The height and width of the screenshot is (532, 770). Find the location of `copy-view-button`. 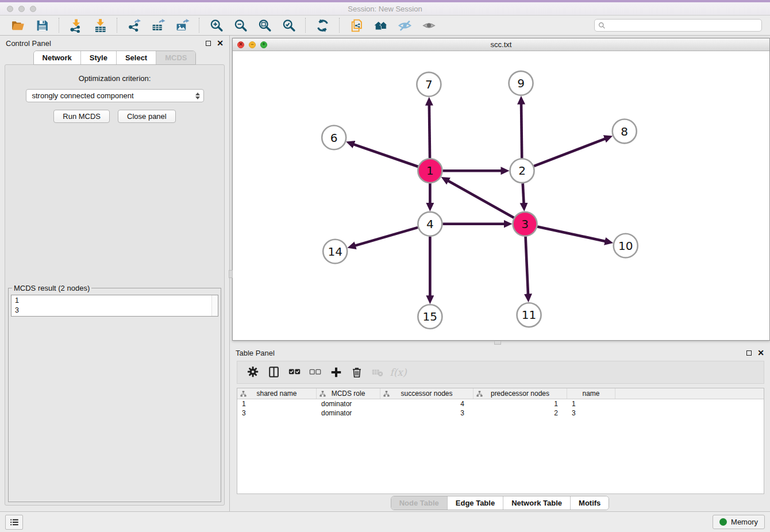

copy-view-button is located at coordinates (356, 25).